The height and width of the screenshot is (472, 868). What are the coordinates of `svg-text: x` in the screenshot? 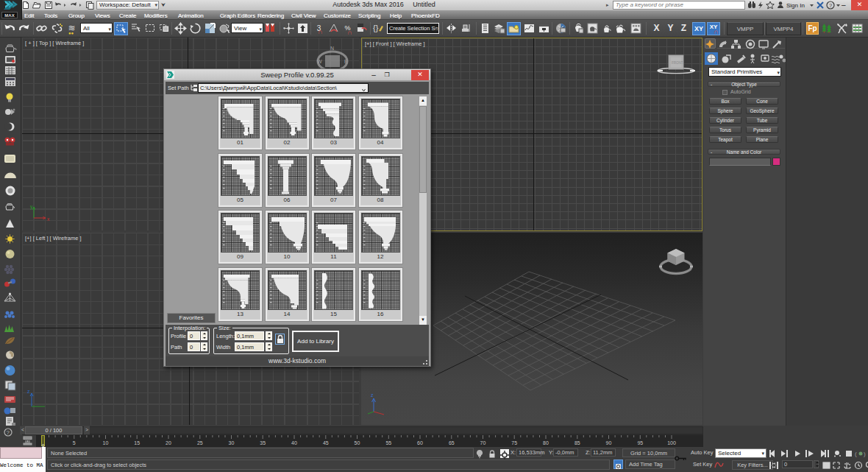 It's located at (49, 219).